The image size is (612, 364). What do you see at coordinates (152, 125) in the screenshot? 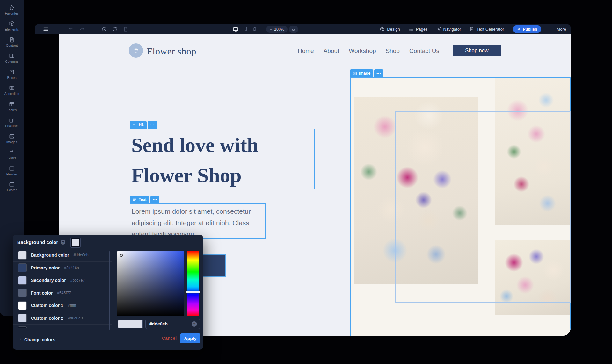
I see `h1-options-button: •••` at bounding box center [152, 125].